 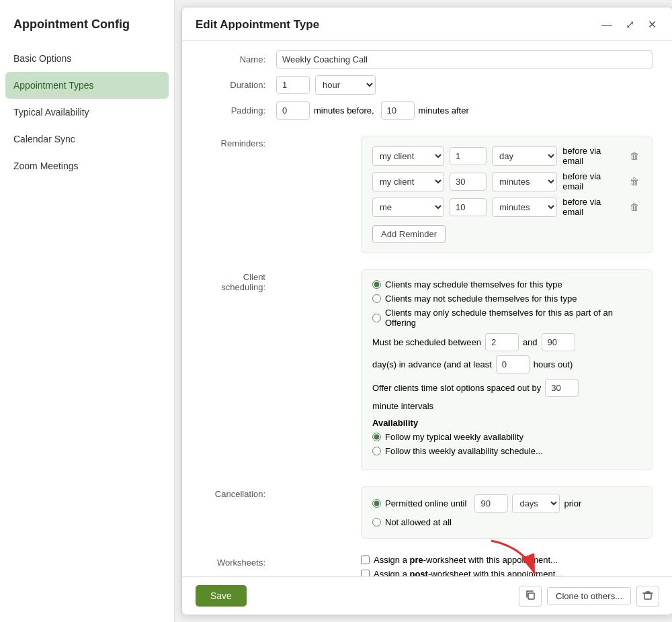 I want to click on duration-number-input, so click(x=293, y=85).